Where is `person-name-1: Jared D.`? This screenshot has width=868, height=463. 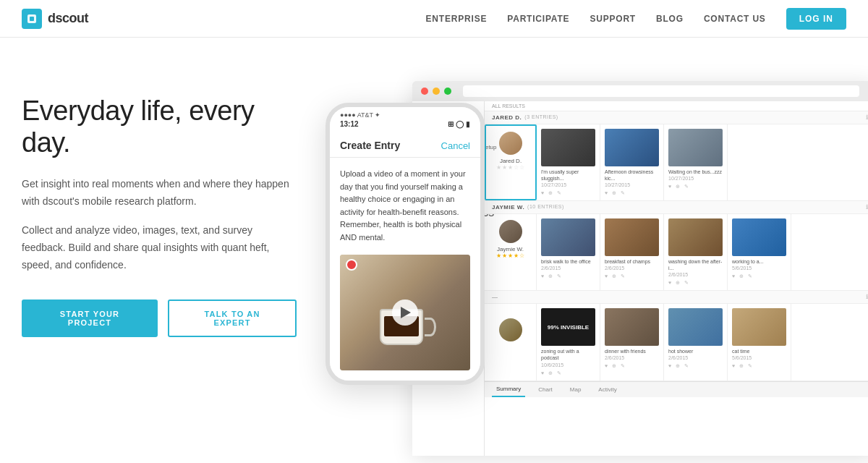 person-name-1: Jared D. is located at coordinates (511, 161).